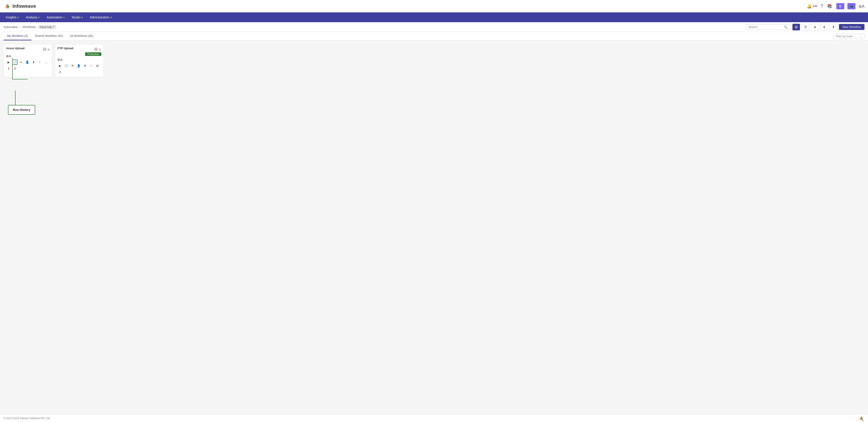 The image size is (868, 422). What do you see at coordinates (54, 27) in the screenshot?
I see `help-circle-icon: ?` at bounding box center [54, 27].